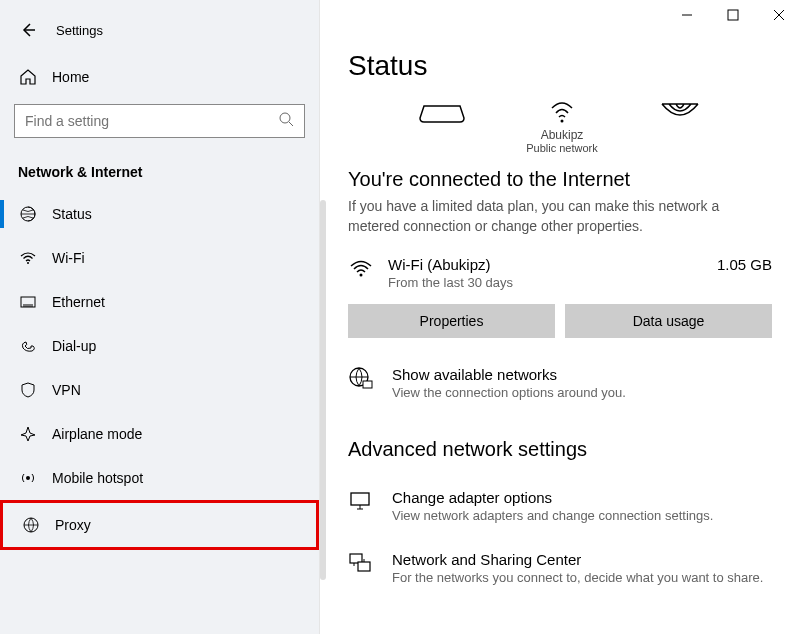 The width and height of the screenshot is (802, 634). I want to click on option-sub: For the networks you connect to, decide …, so click(578, 578).